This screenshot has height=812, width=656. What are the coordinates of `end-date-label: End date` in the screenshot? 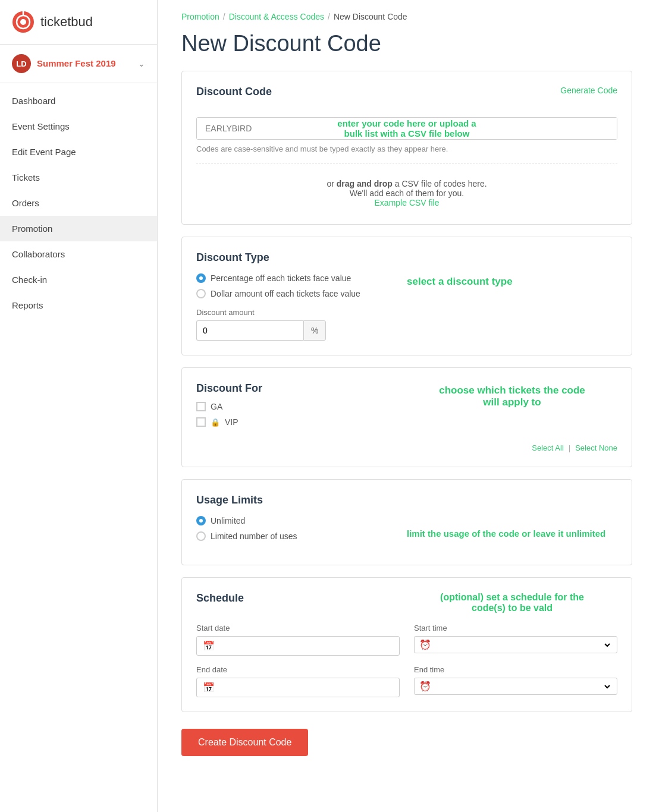 It's located at (298, 669).